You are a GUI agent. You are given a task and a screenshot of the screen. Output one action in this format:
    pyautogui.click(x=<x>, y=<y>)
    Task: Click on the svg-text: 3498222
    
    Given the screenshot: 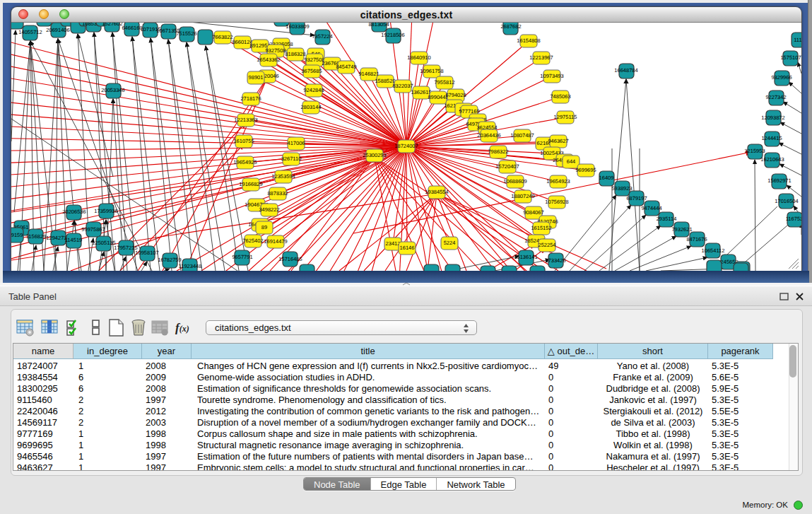 What is the action you would take?
    pyautogui.click(x=269, y=209)
    